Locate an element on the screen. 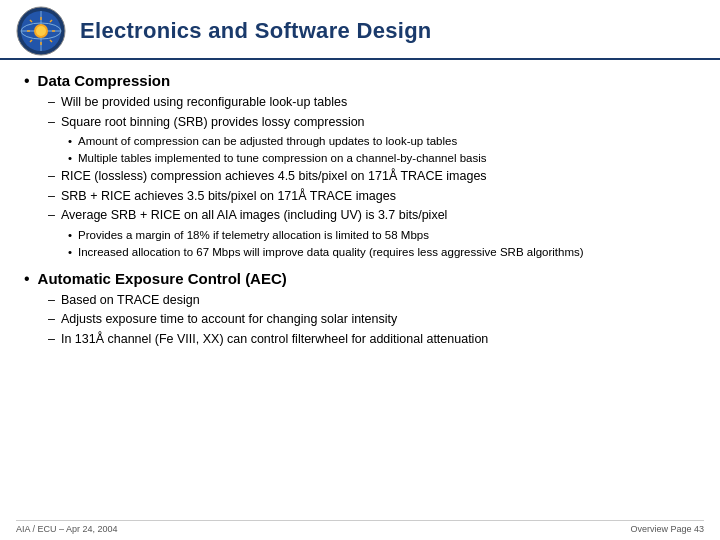 This screenshot has width=720, height=540. section-1-header: • Data Compression is located at coordinates (360, 81).